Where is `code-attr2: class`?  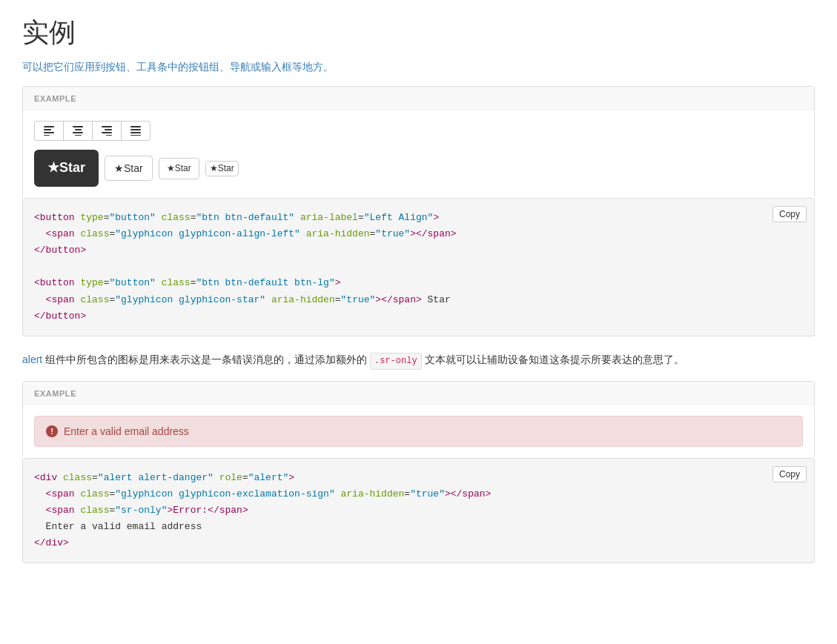
code-attr2: class is located at coordinates (173, 218).